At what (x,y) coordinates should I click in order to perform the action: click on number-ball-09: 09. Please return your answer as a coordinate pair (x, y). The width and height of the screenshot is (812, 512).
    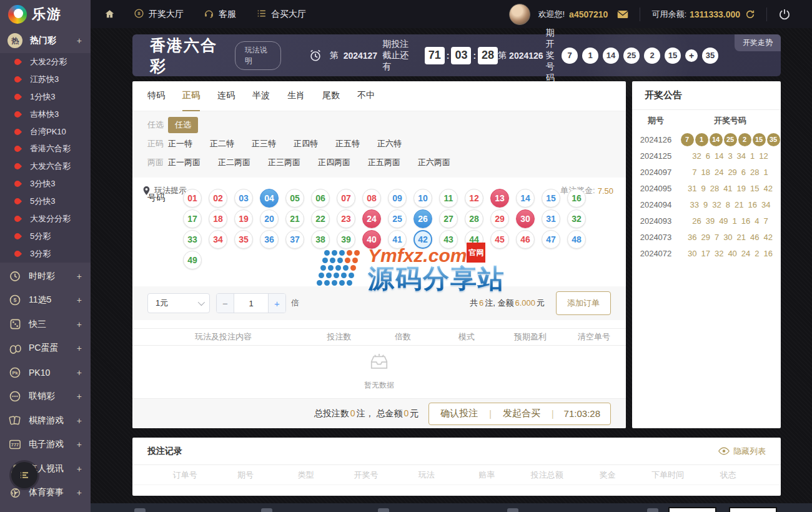
    Looking at the image, I should click on (397, 198).